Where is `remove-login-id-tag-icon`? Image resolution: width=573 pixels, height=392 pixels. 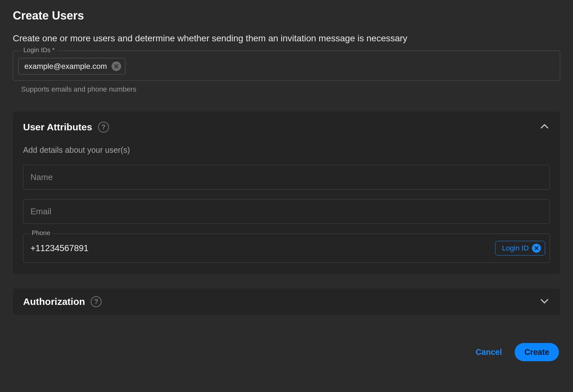 remove-login-id-tag-icon is located at coordinates (536, 248).